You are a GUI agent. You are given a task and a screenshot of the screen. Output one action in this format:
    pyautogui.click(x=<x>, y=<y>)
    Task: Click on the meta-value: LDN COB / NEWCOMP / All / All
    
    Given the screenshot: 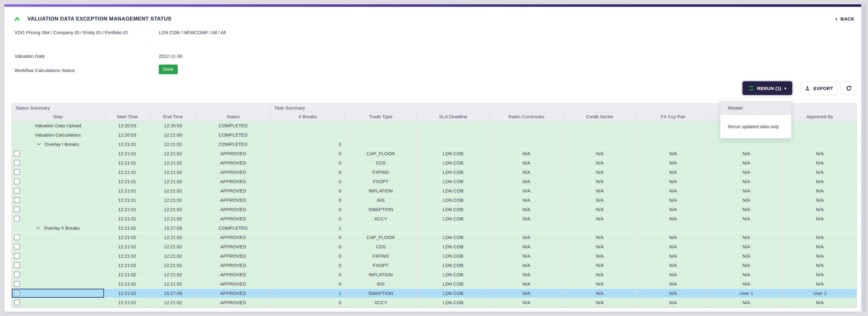 What is the action you would take?
    pyautogui.click(x=192, y=32)
    